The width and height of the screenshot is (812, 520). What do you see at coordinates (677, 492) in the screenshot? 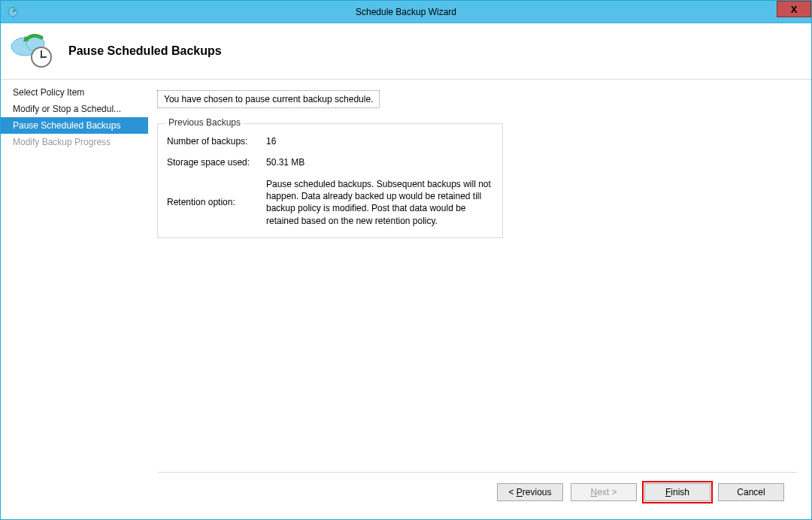
I see `finish-button: Finish` at bounding box center [677, 492].